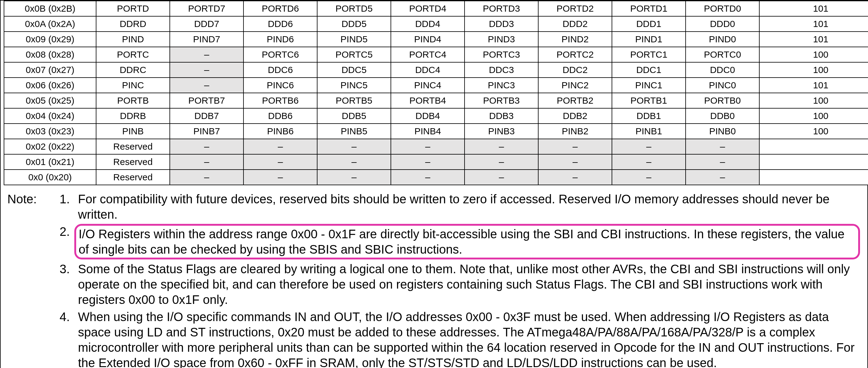  What do you see at coordinates (501, 9) in the screenshot?
I see `register-bit: PORTD3` at bounding box center [501, 9].